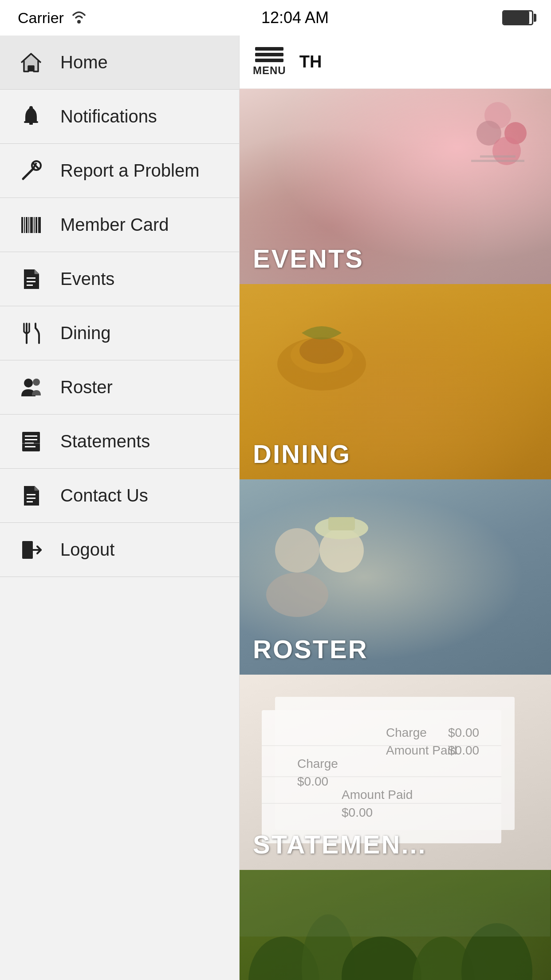 The image size is (551, 980). What do you see at coordinates (302, 454) in the screenshot?
I see `dining-card-label: DINING` at bounding box center [302, 454].